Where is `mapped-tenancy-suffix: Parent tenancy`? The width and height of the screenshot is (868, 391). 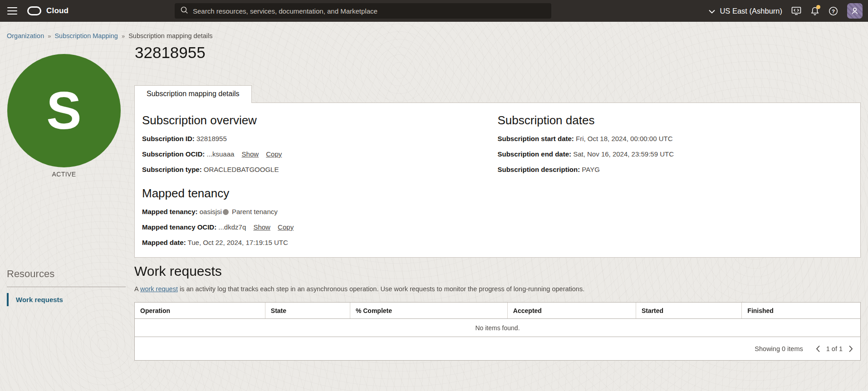
mapped-tenancy-suffix: Parent tenancy is located at coordinates (255, 211).